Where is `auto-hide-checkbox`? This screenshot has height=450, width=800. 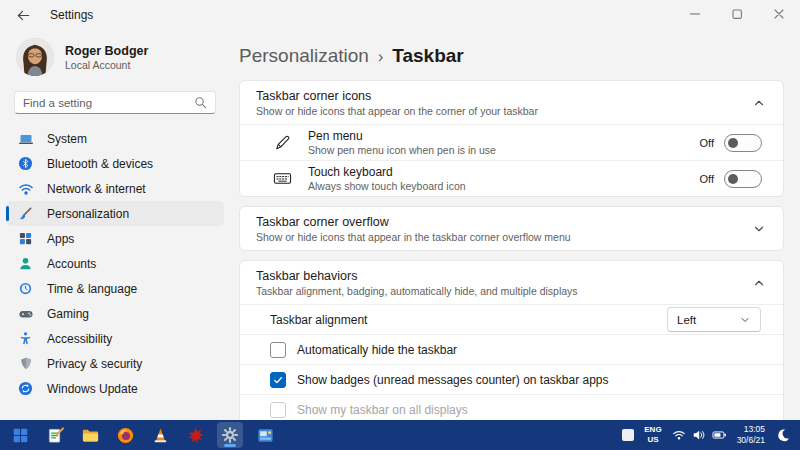
auto-hide-checkbox is located at coordinates (278, 350).